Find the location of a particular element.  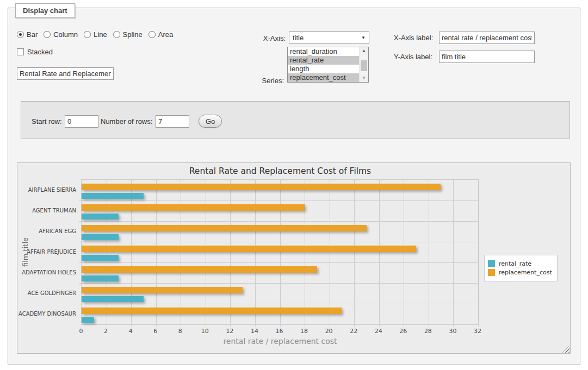

x-tick-label: 10 is located at coordinates (205, 331).